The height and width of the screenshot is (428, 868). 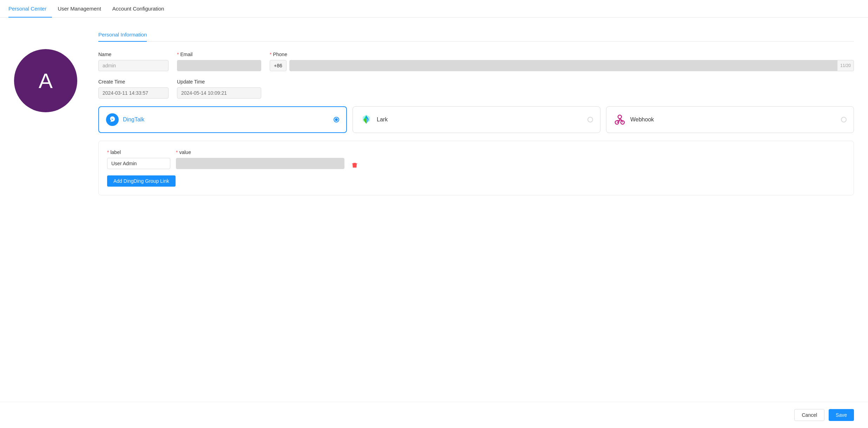 I want to click on subform-value-label: * value, so click(x=260, y=152).